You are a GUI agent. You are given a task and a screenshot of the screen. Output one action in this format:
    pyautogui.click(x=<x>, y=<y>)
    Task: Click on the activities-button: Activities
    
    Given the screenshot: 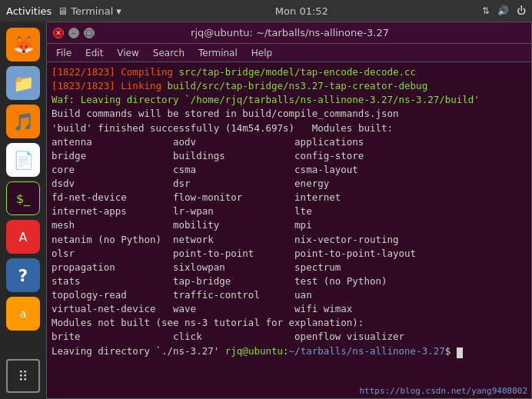 What is the action you would take?
    pyautogui.click(x=29, y=11)
    